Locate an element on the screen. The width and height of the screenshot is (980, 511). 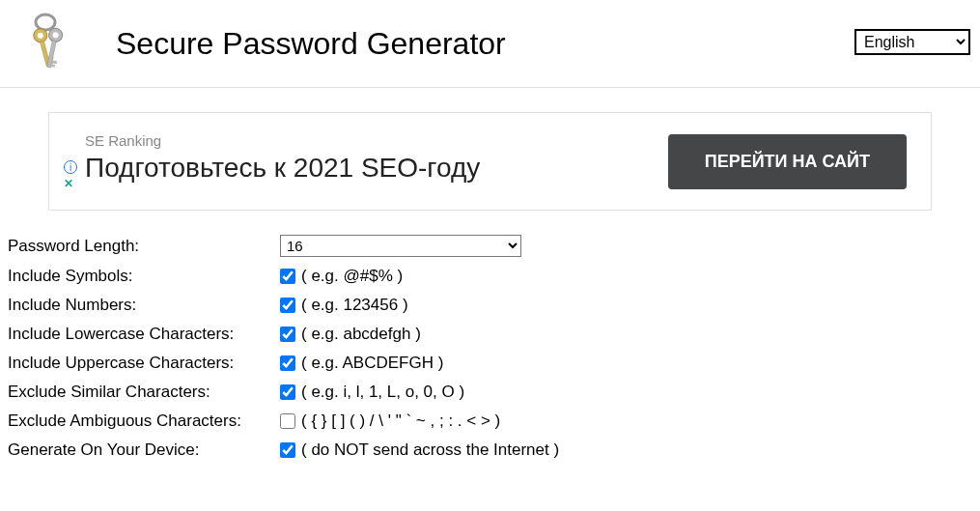
ad-info-icon: i is located at coordinates (70, 167).